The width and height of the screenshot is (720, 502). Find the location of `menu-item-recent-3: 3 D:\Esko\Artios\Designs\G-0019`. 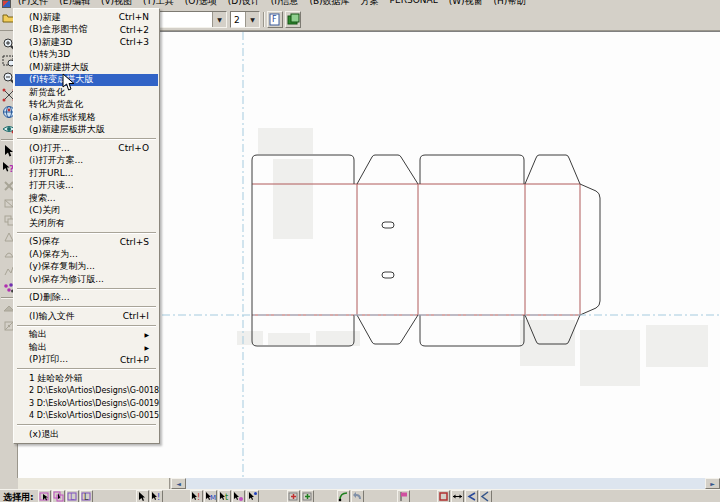

menu-item-recent-3: 3 D:\Esko\Artios\Designs\G-0019 is located at coordinates (86, 404).